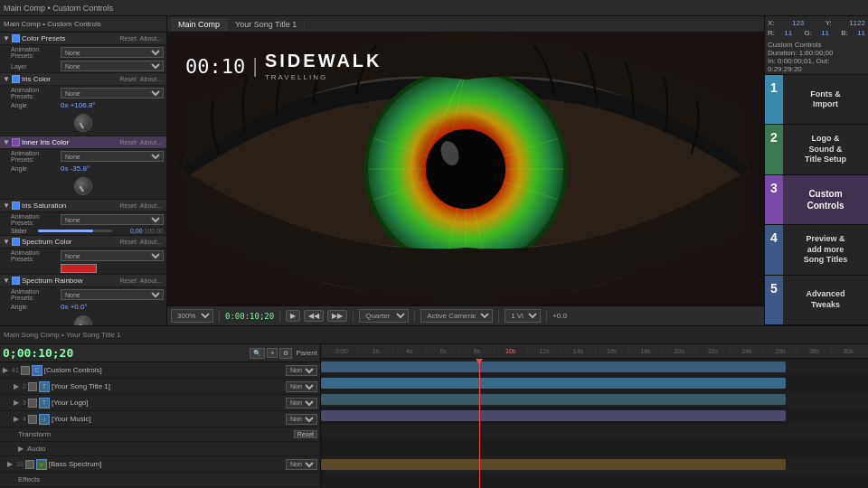  I want to click on track-transform-1: Transform Reset, so click(160, 435).